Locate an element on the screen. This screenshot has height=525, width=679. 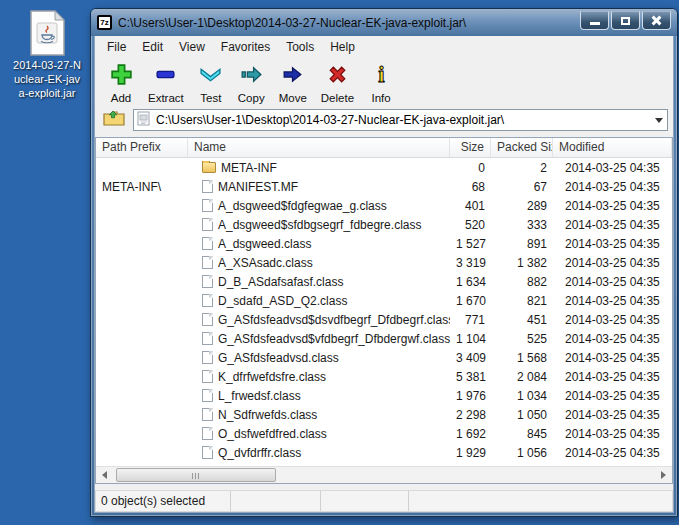
file-name-text: G_ASfdsfeadvsd.class is located at coordinates (278, 358).